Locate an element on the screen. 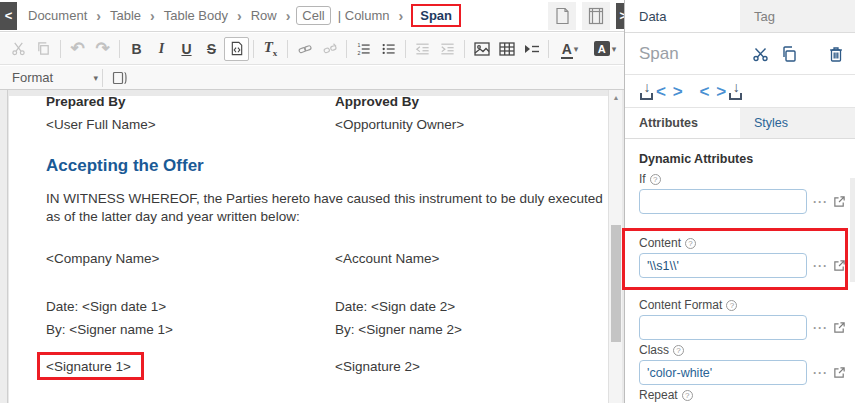  format-dropdown: Format ▾ is located at coordinates (55, 78).